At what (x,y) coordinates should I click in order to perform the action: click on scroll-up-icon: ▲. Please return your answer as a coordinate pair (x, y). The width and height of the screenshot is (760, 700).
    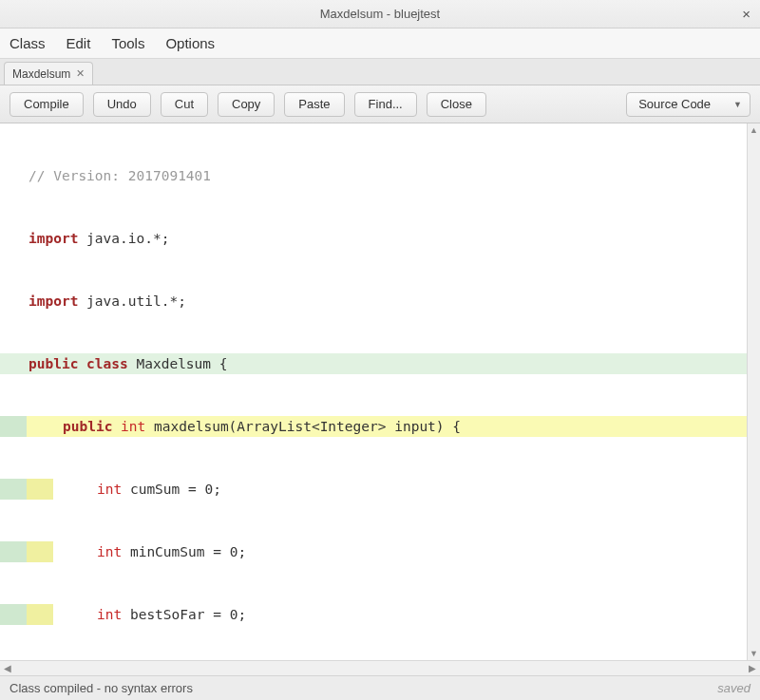
    Looking at the image, I should click on (754, 130).